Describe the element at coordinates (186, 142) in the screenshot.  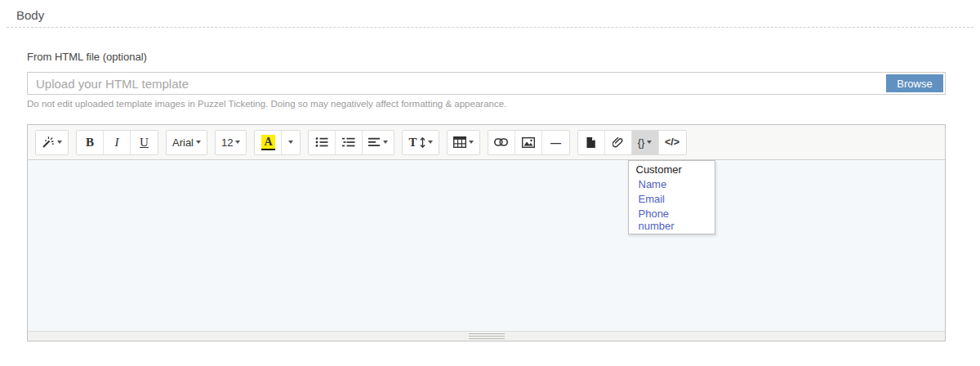
I see `font-family-select: Arial` at that location.